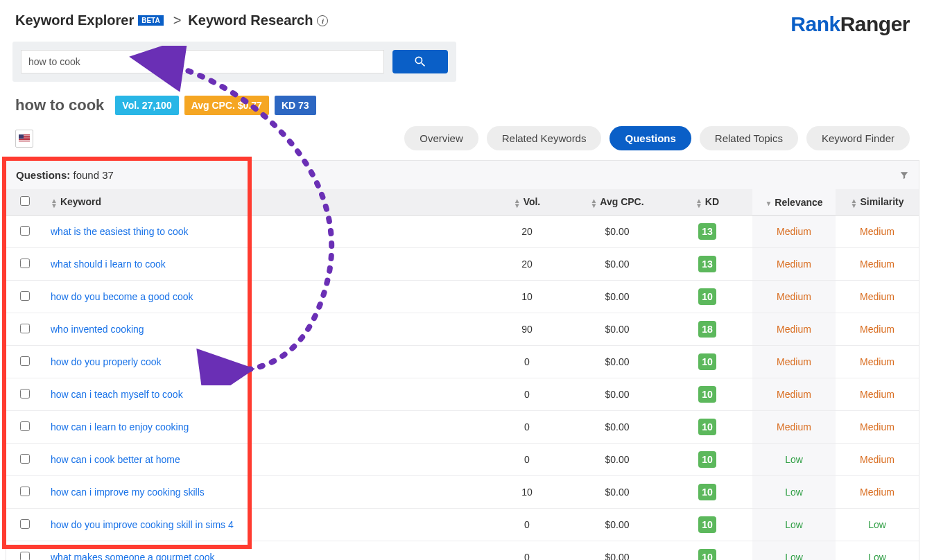 This screenshot has width=925, height=560. Describe the element at coordinates (462, 492) in the screenshot. I see `table-row: how can i improve my cooking skills10$0.…` at that location.